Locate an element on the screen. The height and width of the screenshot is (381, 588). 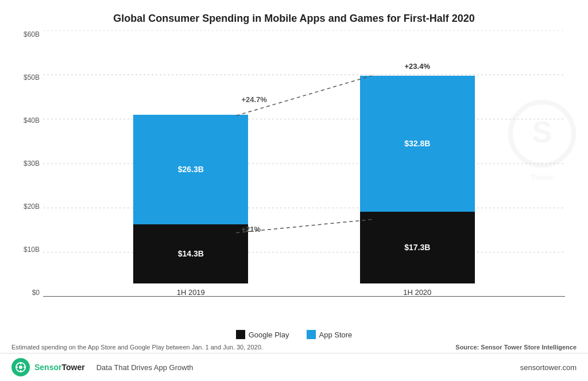
bar-2020-appstore: $32.8B is located at coordinates (417, 143).